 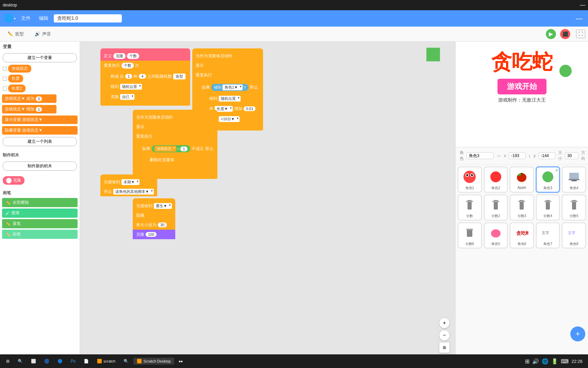 What do you see at coordinates (548, 177) in the screenshot?
I see `sprite-img-角色3` at bounding box center [548, 177].